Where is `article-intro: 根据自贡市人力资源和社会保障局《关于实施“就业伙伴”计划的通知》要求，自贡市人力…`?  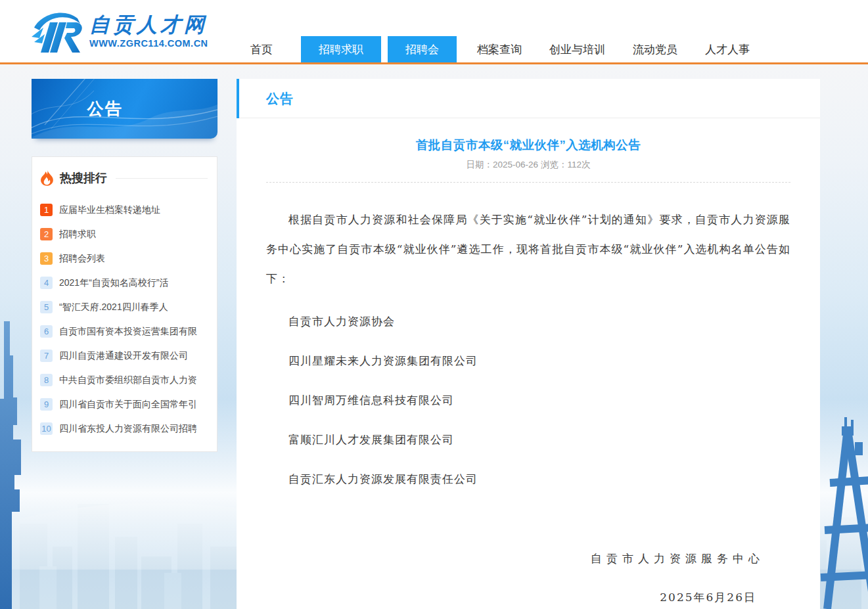 article-intro: 根据自贡市人力资源和社会保障局《关于实施“就业伙伴”计划的通知》要求，自贡市人力… is located at coordinates (528, 250).